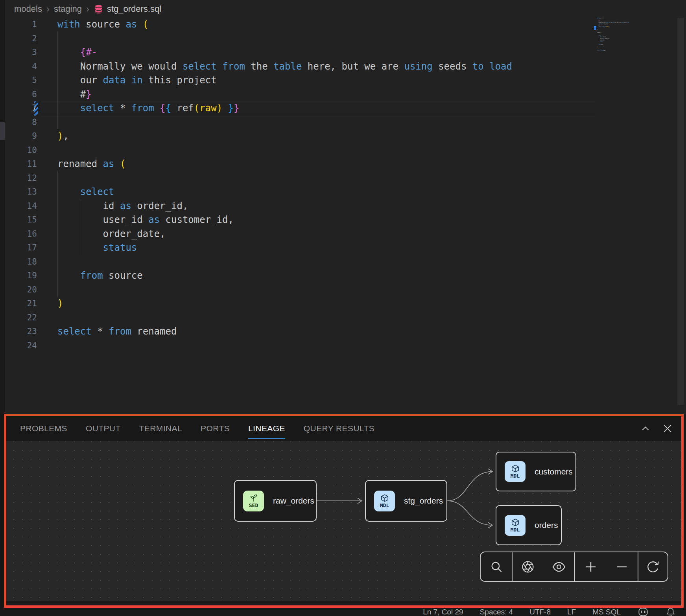 The width and height of the screenshot is (686, 616). Describe the element at coordinates (680, 211) in the screenshot. I see `editor-scrollbar` at that location.